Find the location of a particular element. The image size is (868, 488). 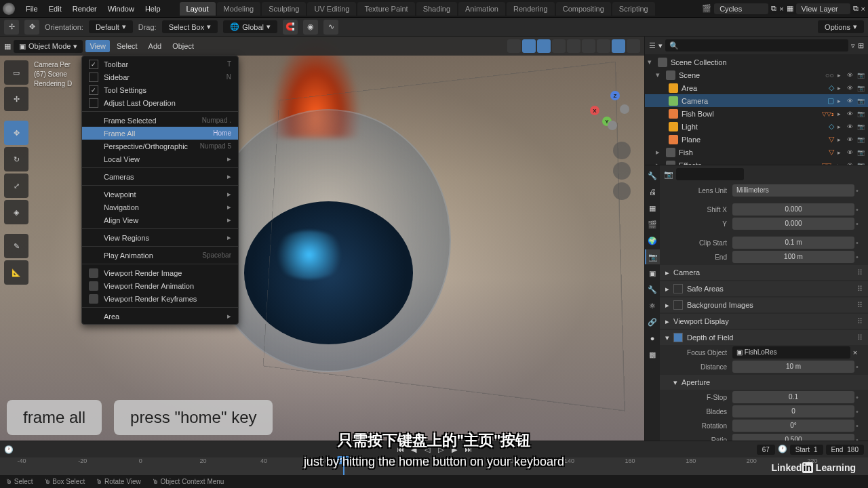

blender-logo-icon is located at coordinates (9, 9).